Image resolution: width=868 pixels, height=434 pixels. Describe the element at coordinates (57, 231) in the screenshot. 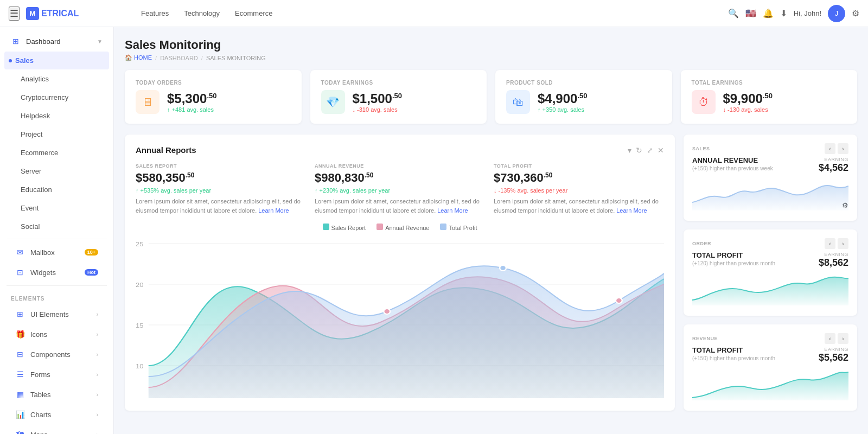

I see `sidebar: ⊞ Dashboard ▼ Sales Analytics Cryptocurr…` at that location.